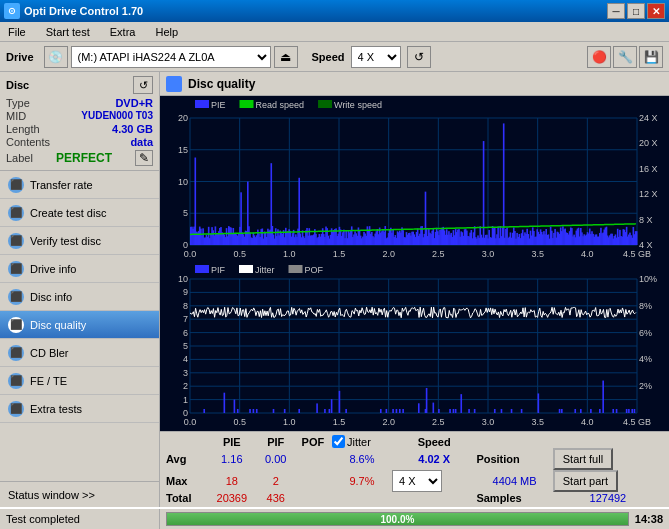 This screenshot has width=669, height=529. Describe the element at coordinates (80, 494) in the screenshot. I see `status-window-button: Status window >>` at that location.